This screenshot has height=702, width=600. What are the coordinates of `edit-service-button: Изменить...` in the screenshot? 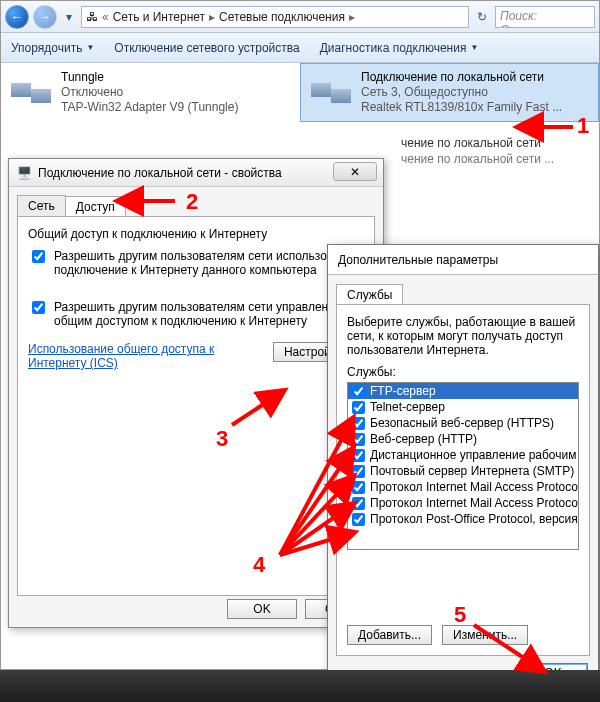 It's located at (485, 635).